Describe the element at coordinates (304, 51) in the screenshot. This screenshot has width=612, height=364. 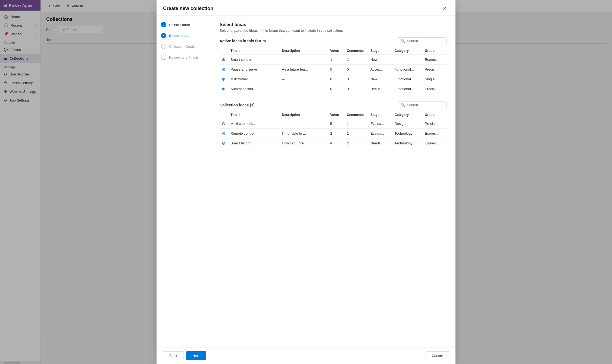
I see `desc-col-header: Description` at that location.